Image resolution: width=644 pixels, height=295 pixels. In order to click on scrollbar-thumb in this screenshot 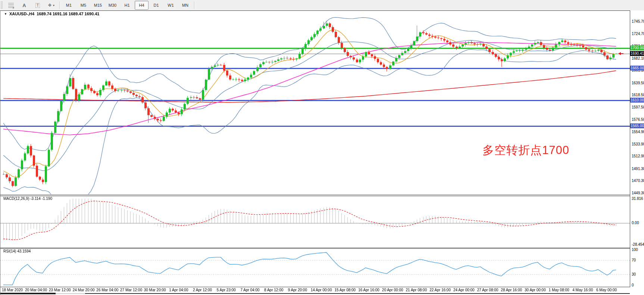, I will do `click(28, 294)`.